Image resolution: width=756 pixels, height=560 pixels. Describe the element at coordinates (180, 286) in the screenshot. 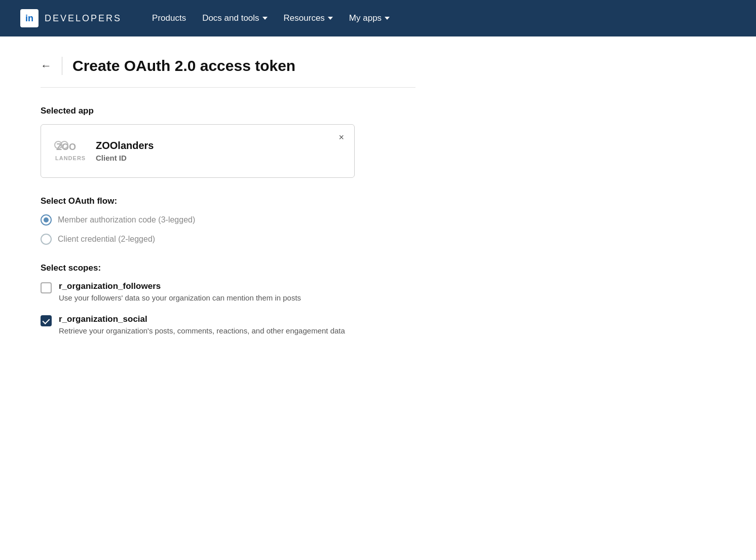

I see `scope-followers-name: r_organization_followers` at that location.